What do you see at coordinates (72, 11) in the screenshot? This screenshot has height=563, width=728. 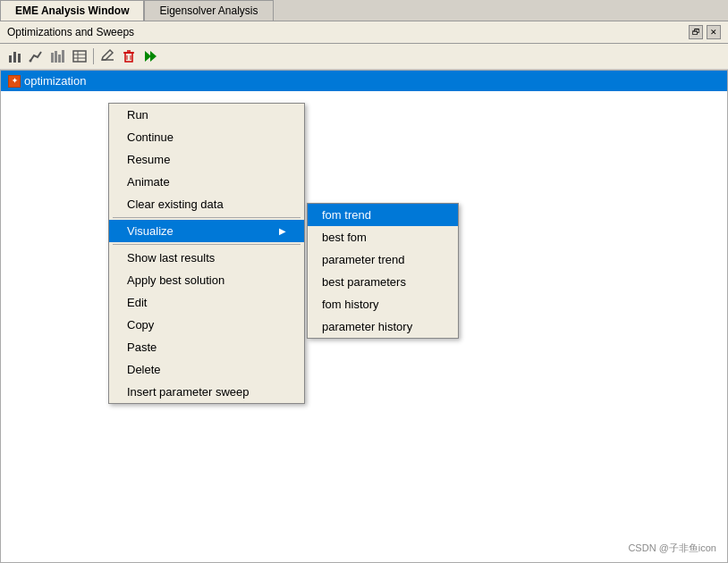 I see `tab-eme-analysis: EME Analysis Window` at bounding box center [72, 11].